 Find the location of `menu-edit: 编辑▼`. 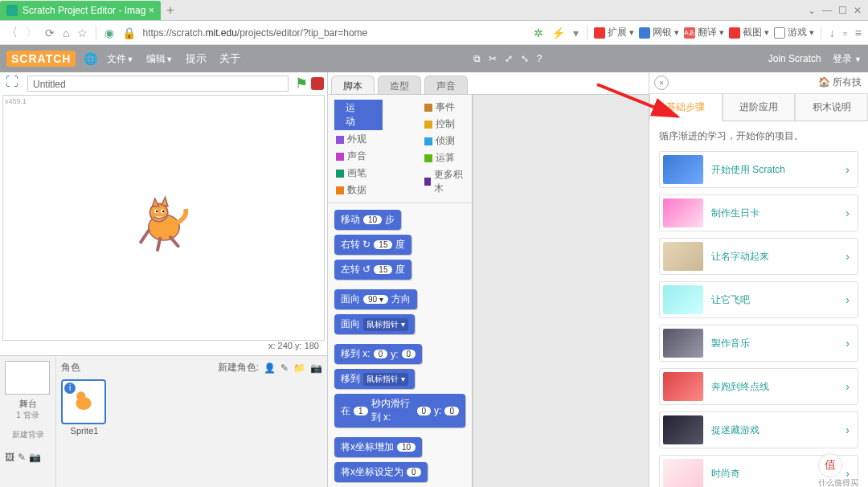

menu-edit: 编辑▼ is located at coordinates (159, 59).